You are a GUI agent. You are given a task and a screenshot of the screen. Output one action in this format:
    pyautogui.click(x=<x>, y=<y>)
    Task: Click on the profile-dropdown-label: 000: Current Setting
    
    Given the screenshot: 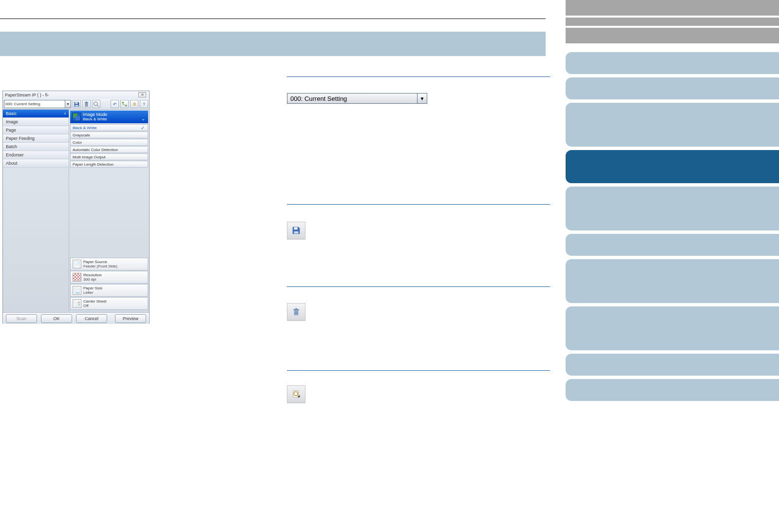 What is the action you would take?
    pyautogui.click(x=352, y=98)
    